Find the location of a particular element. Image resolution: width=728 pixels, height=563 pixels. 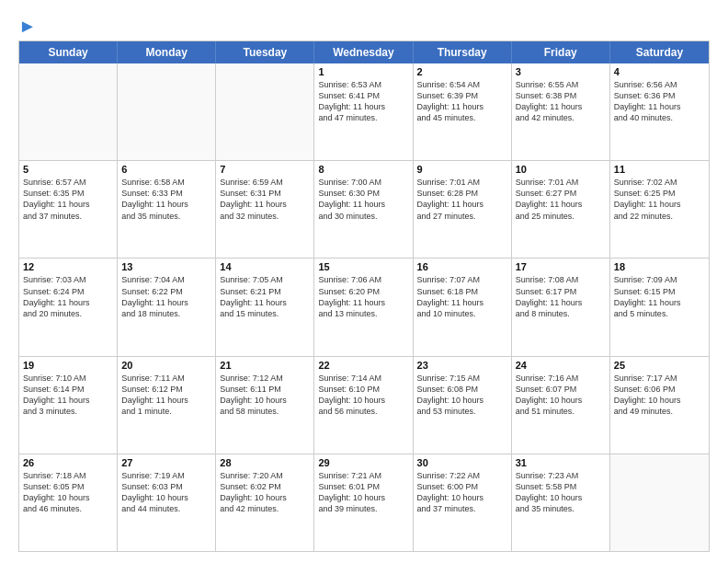

day-number: 4 is located at coordinates (660, 72).